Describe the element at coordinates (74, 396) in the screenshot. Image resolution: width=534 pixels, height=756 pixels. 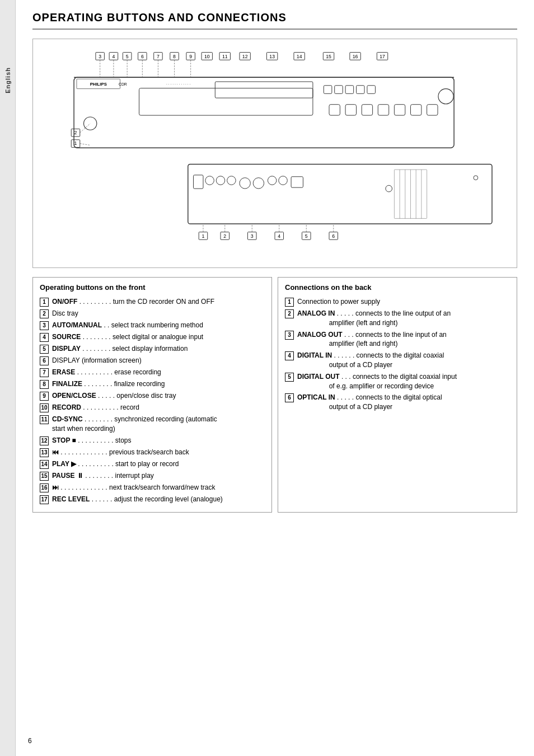
I see `item-label: OPEN/CLOSE` at that location.